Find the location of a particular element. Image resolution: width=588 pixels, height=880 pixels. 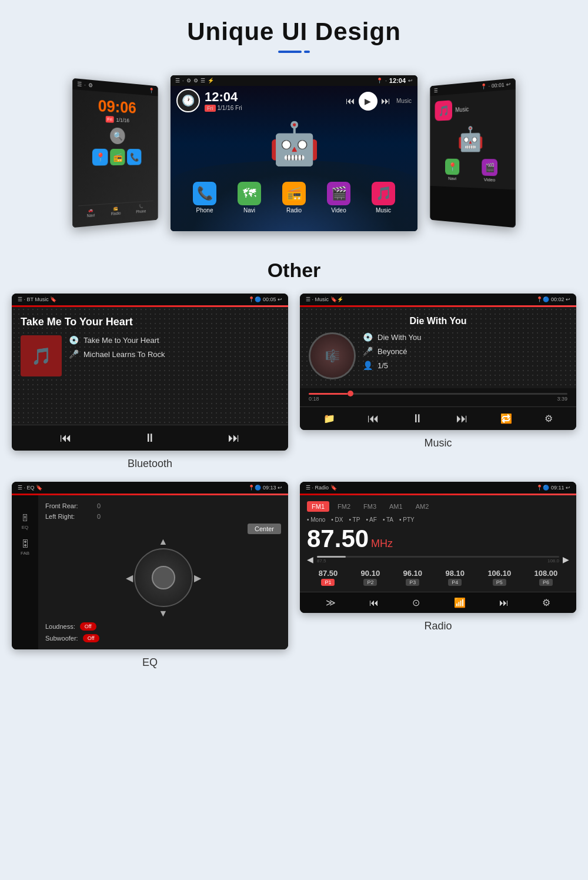

eq-status-right: 📍🔵 09:13 ↩ is located at coordinates (265, 488).